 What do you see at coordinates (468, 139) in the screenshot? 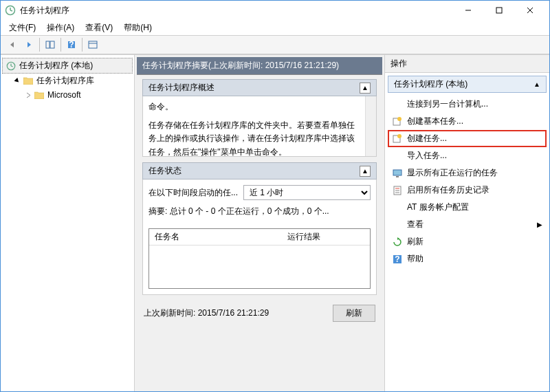
I see `action-create-task: 创建任务...` at bounding box center [468, 139].